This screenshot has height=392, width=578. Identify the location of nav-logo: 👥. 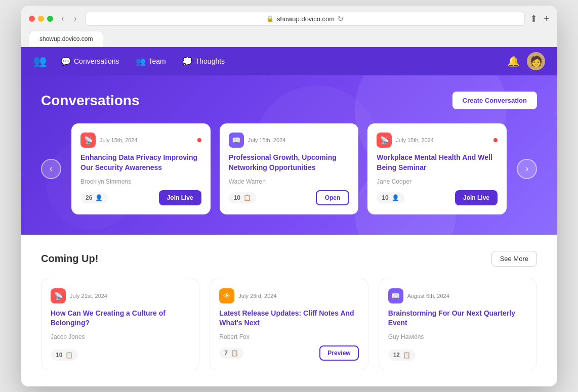
(39, 61).